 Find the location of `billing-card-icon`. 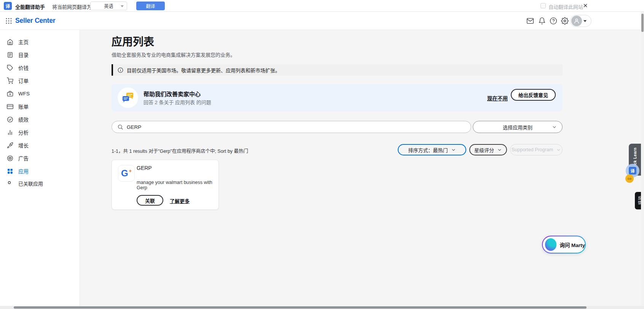

billing-card-icon is located at coordinates (10, 106).